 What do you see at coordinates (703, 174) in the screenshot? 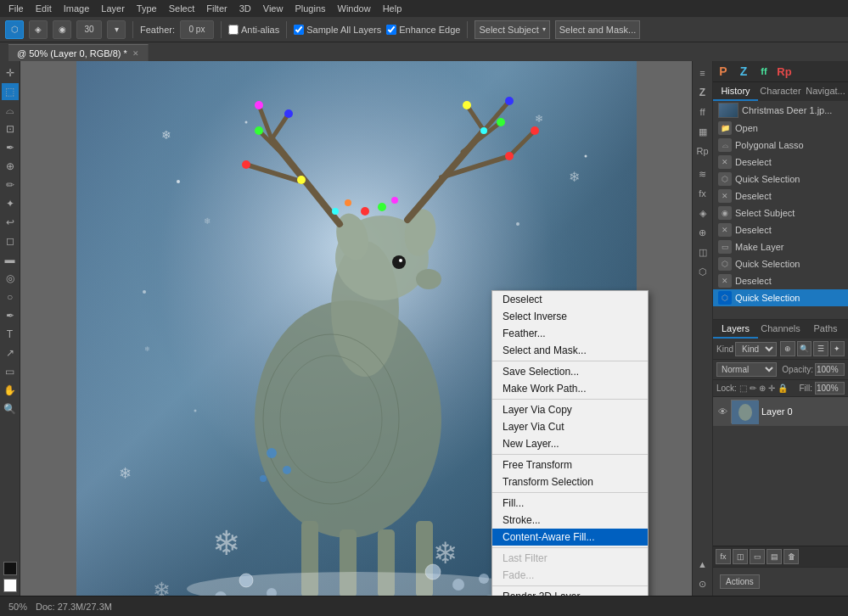
I see `panel-icon-6: ≋` at bounding box center [703, 174].